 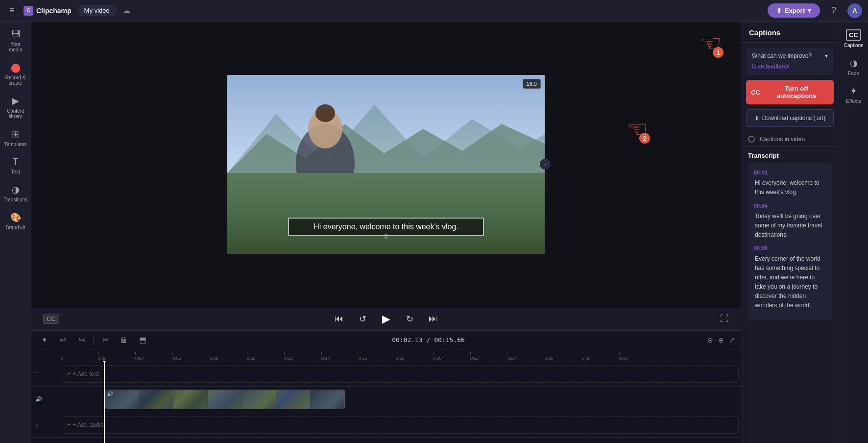 I want to click on right-sidebar-item-effects: ✦ Effects, so click(x=854, y=95).